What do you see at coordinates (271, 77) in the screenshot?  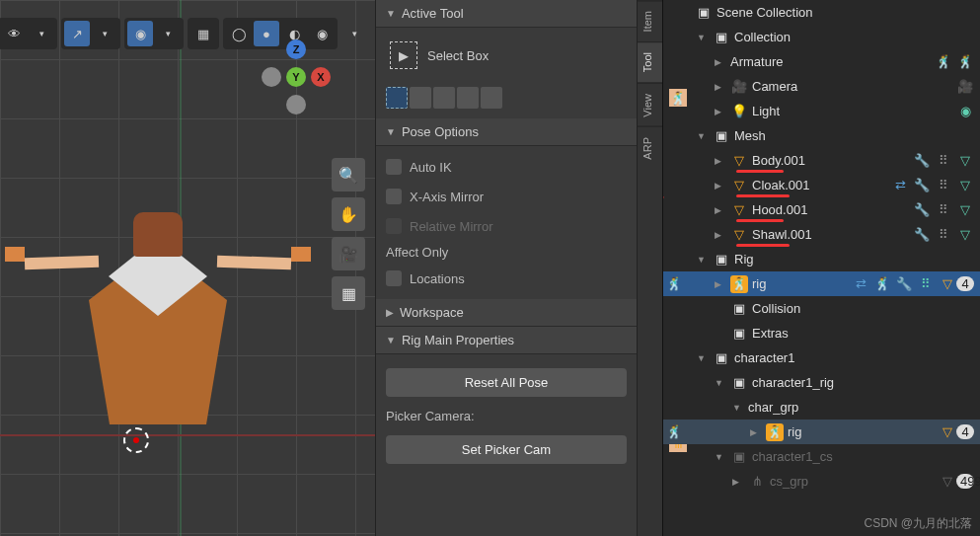 I see `gizmo-neg1` at bounding box center [271, 77].